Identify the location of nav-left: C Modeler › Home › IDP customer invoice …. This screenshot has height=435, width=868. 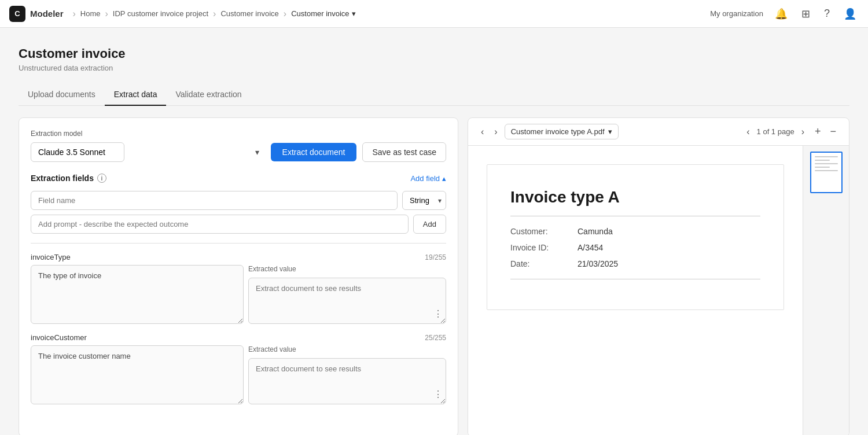
(360, 14).